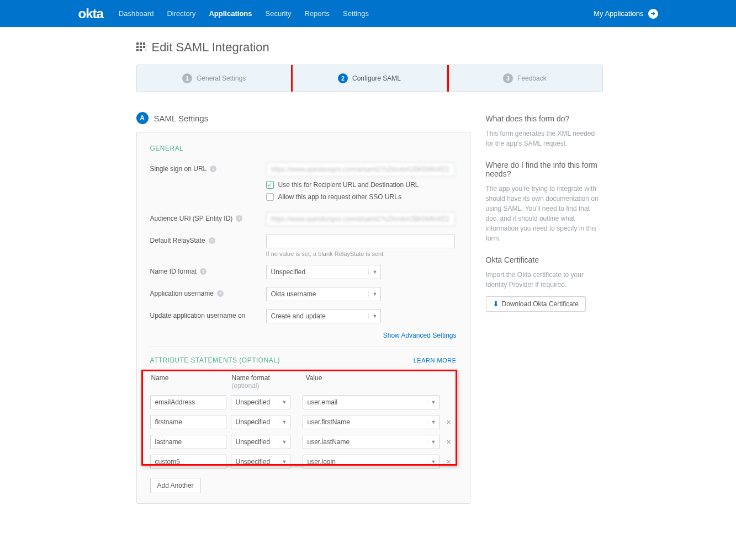  I want to click on okta-logo: okta, so click(91, 14).